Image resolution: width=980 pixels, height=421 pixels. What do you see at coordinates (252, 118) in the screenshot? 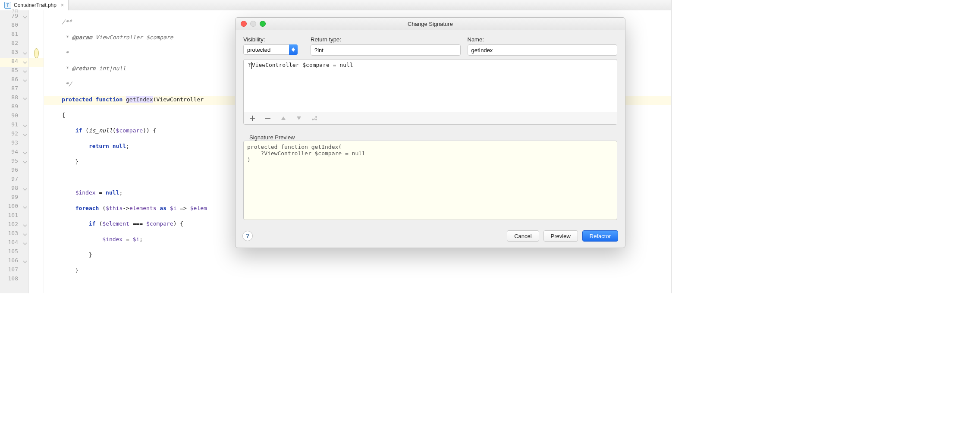
I see `add-parameter-button` at bounding box center [252, 118].